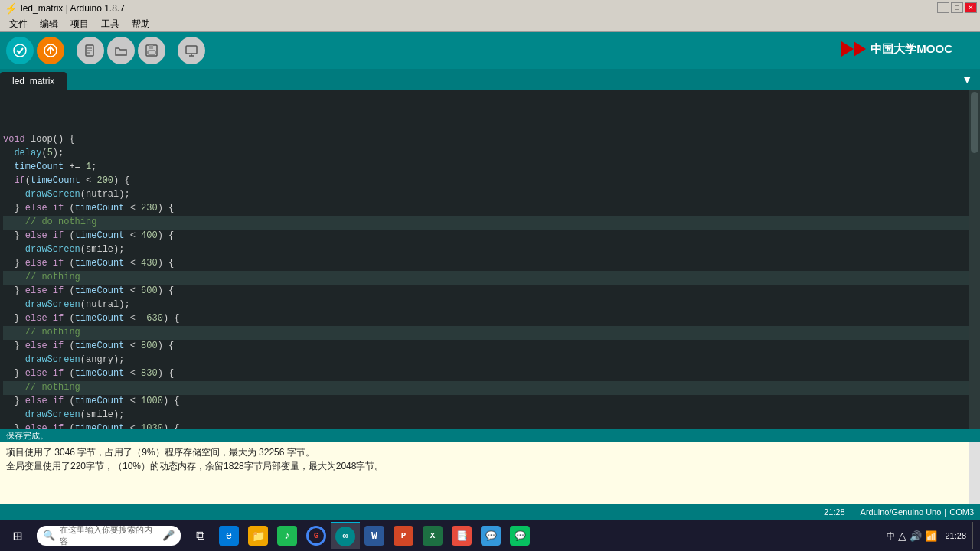 The width and height of the screenshot is (980, 551). Describe the element at coordinates (975, 259) in the screenshot. I see `vertical-scrollbar` at that location.